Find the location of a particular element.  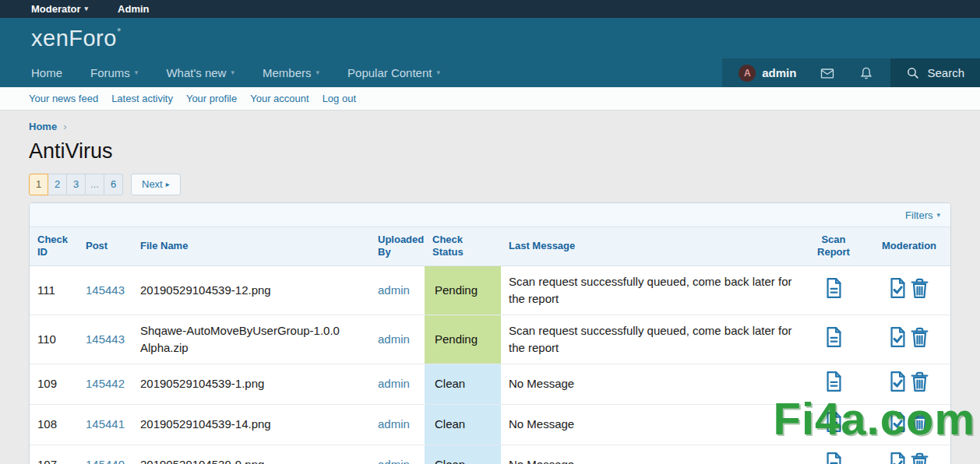

column-header-moderation: Moderation is located at coordinates (908, 246).